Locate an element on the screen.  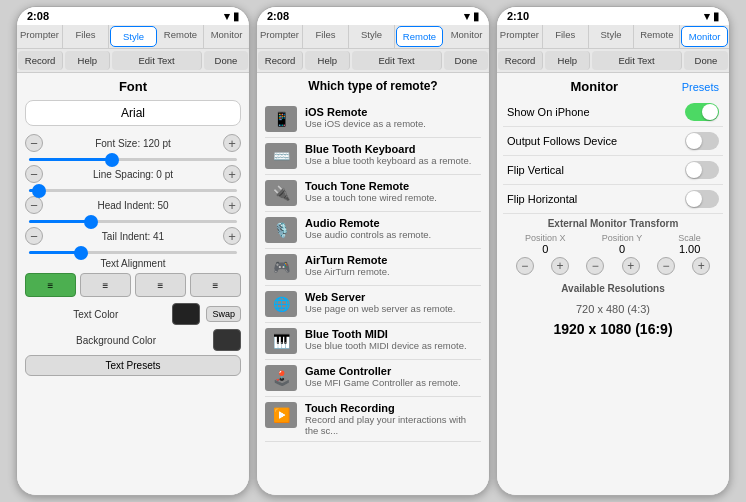
tab-files-3: Files is located at coordinates (566, 36).